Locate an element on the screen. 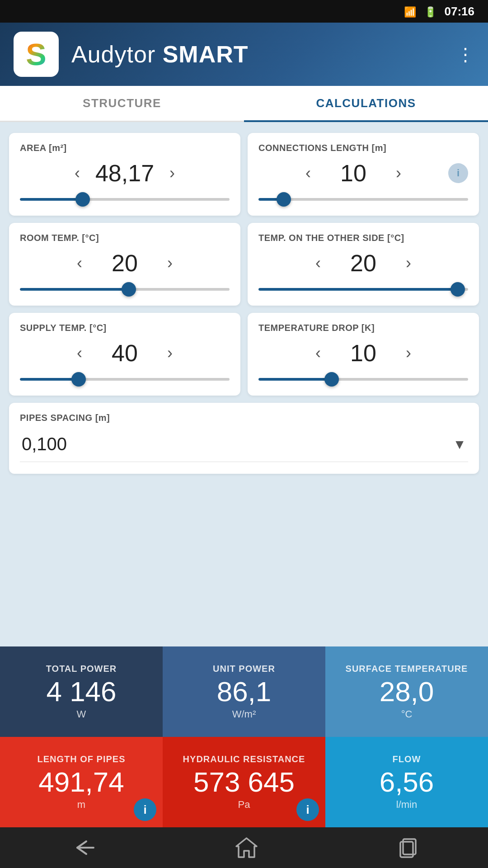 This screenshot has height=868, width=488. connections-length-increment-button: › is located at coordinates (399, 173).